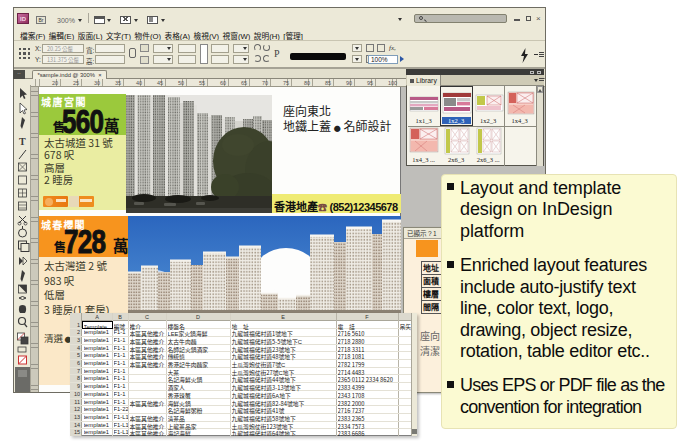 This screenshot has height=443, width=690. I want to click on svg-text: 50, so click(181, 83).